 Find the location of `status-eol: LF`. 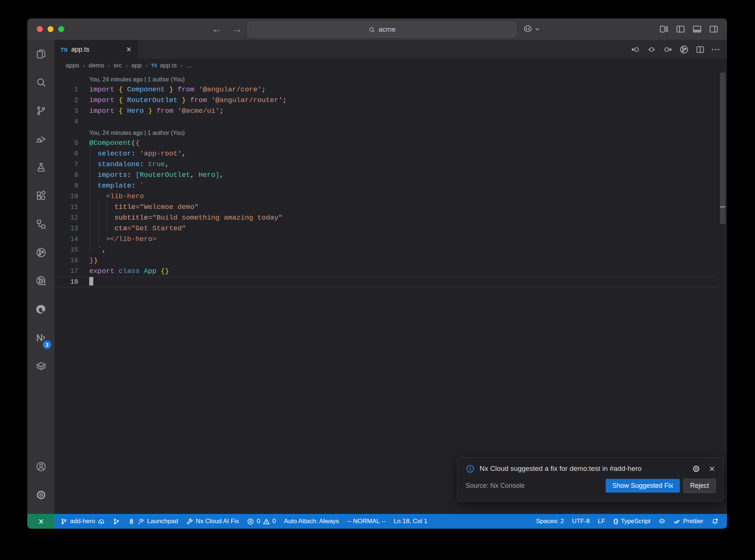

status-eol: LF is located at coordinates (602, 521).